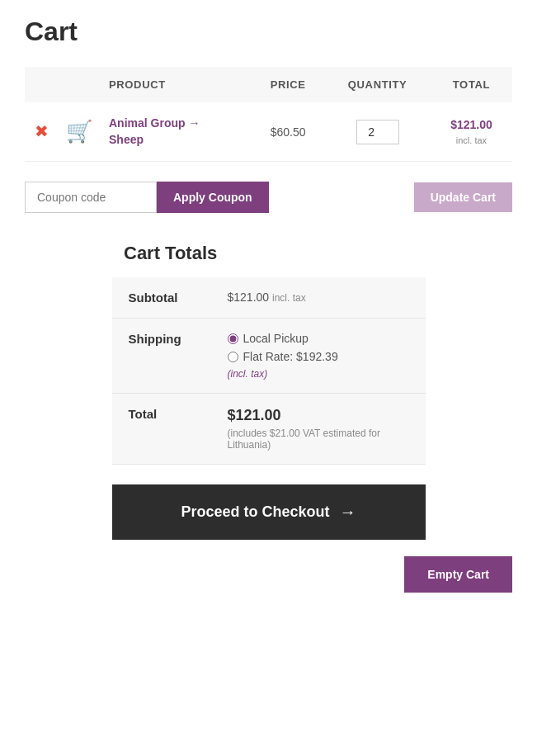 Image resolution: width=537 pixels, height=756 pixels. What do you see at coordinates (472, 125) in the screenshot?
I see `product-total: $121.00` at bounding box center [472, 125].